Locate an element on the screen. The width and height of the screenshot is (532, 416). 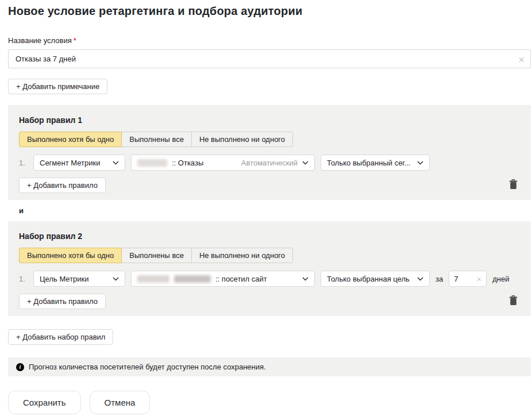
condition-name-field: × is located at coordinates (269, 59).